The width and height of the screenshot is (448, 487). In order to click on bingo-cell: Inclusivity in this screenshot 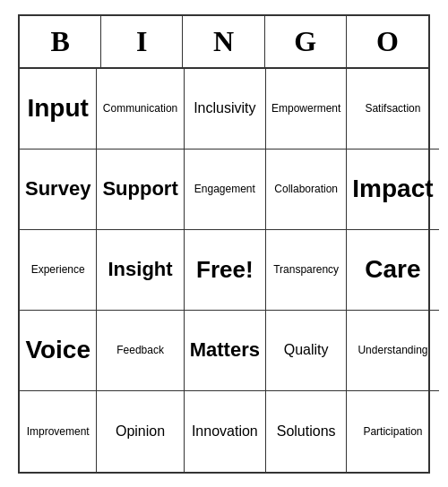, I will do `click(226, 109)`.